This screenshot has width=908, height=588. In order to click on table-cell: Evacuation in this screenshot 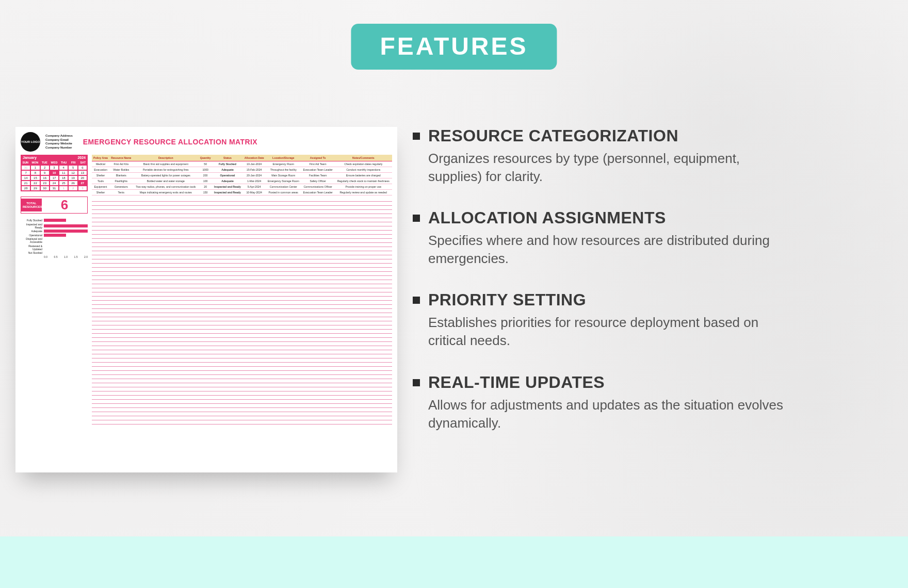, I will do `click(101, 170)`.